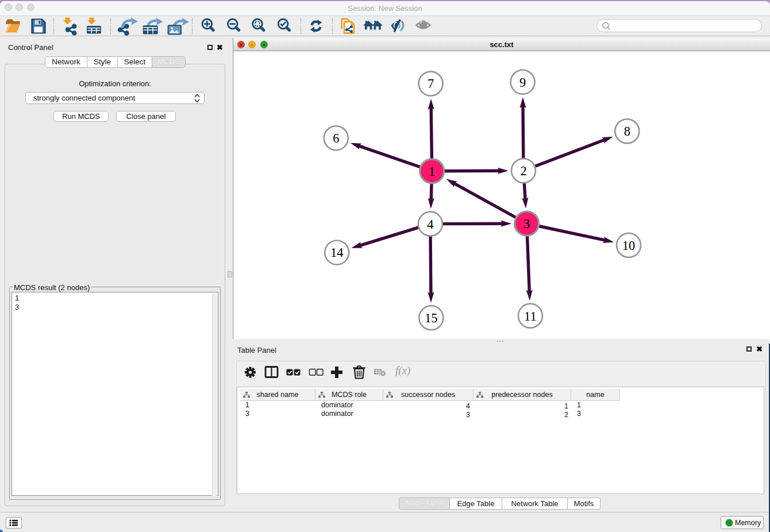 The height and width of the screenshot is (532, 770). What do you see at coordinates (431, 318) in the screenshot?
I see `svg-text: 15` at bounding box center [431, 318].